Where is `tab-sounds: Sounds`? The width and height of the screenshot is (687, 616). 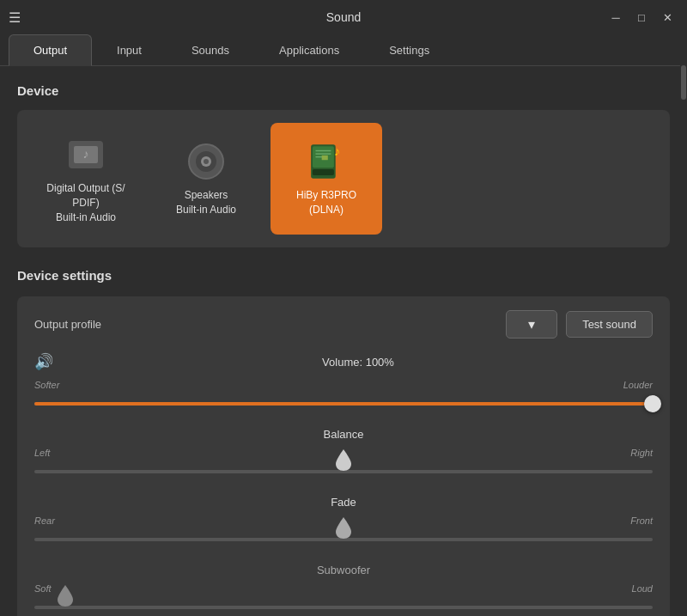
tab-sounds: Sounds is located at coordinates (210, 50).